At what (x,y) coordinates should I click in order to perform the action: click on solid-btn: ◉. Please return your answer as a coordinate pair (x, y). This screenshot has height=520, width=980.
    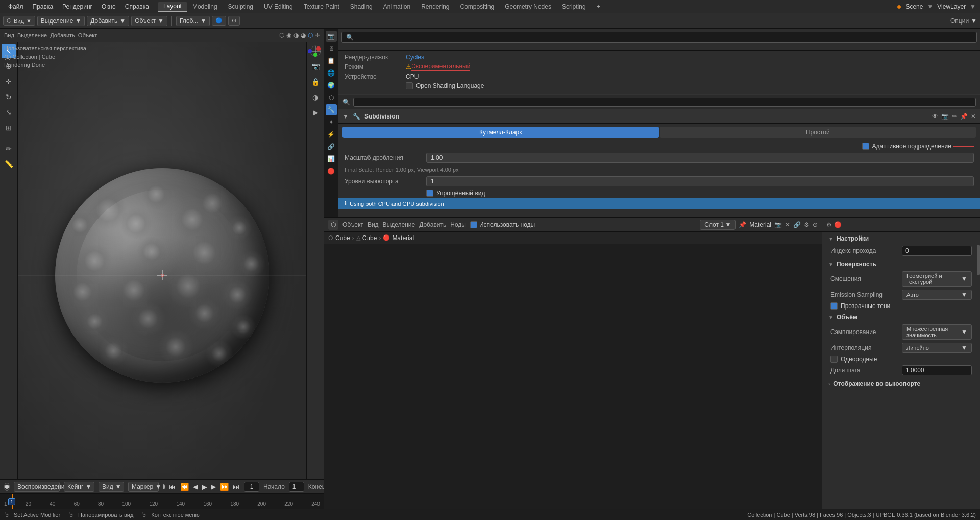
    Looking at the image, I should click on (289, 35).